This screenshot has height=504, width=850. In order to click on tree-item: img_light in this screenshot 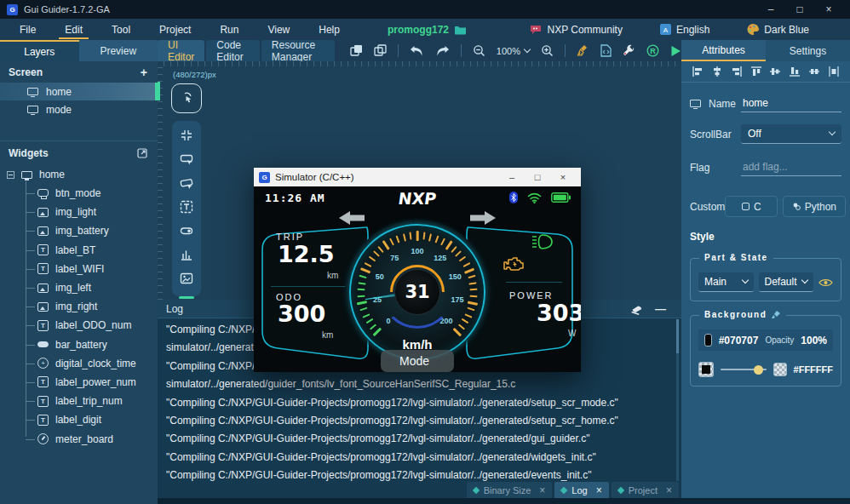, I will do `click(92, 212)`.